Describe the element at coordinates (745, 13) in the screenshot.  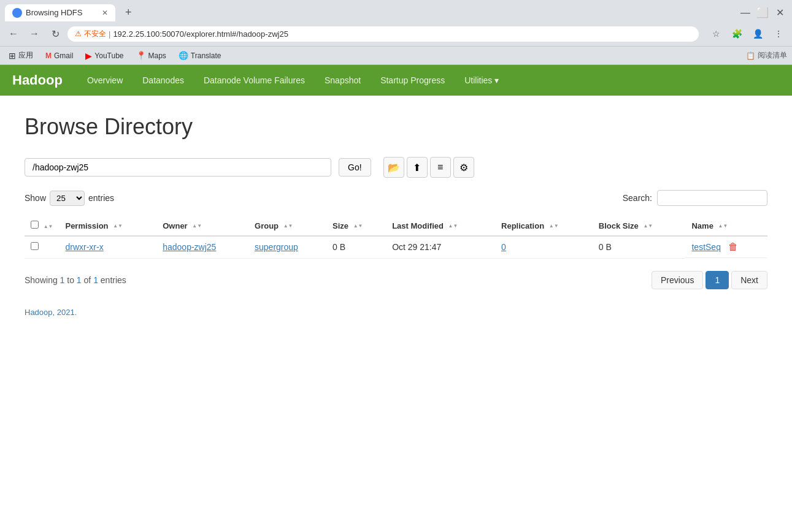
I see `minimize-button: —` at that location.